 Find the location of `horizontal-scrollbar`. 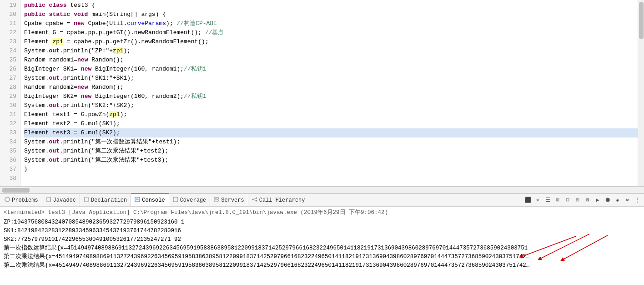

horizontal-scrollbar is located at coordinates (322, 190).